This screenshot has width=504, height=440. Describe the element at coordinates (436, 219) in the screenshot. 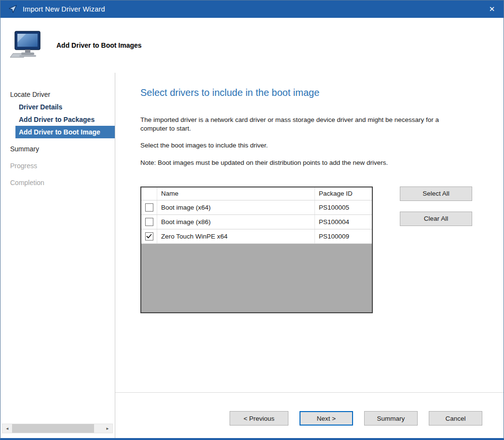

I see `clear-all-button: Clear All` at that location.